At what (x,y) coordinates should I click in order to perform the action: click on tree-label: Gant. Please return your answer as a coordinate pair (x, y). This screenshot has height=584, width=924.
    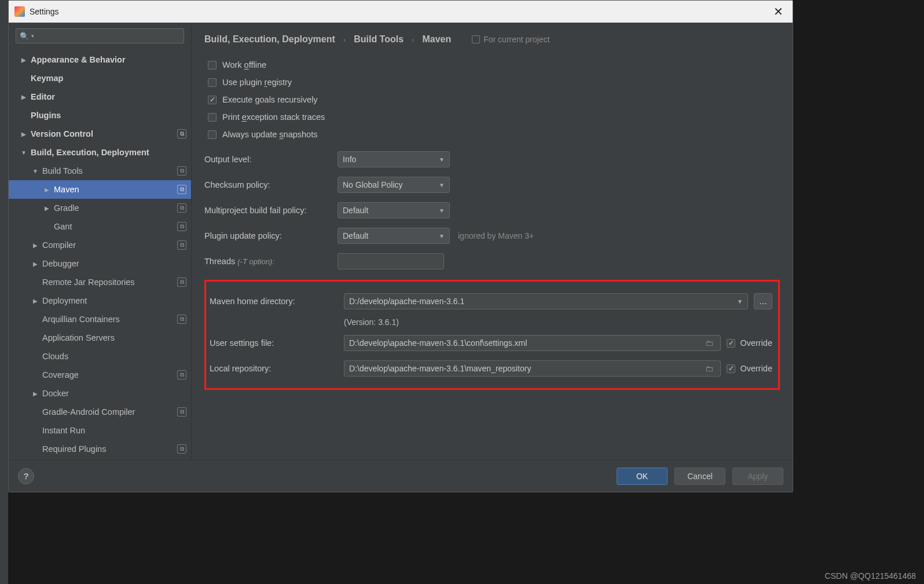
    Looking at the image, I should click on (63, 227).